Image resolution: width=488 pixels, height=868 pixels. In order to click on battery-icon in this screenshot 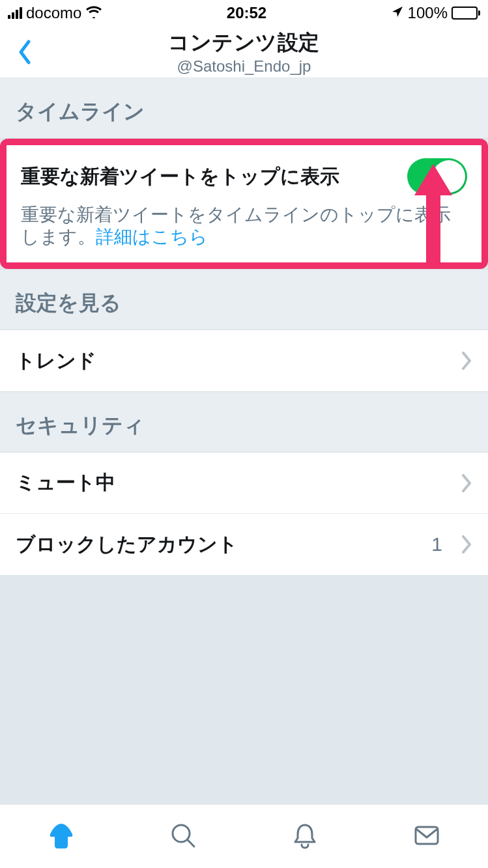, I will do `click(466, 13)`.